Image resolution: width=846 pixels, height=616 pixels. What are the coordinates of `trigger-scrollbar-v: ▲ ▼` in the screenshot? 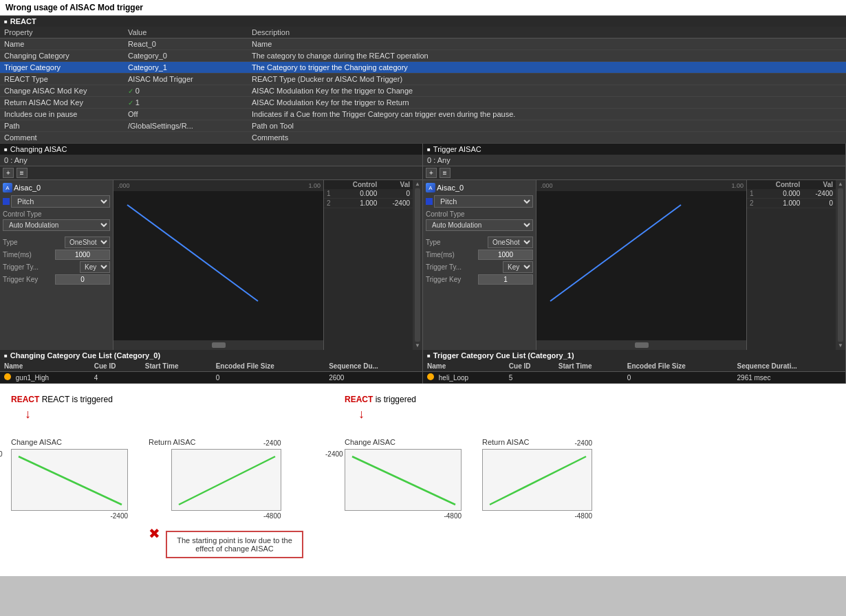 It's located at (840, 265).